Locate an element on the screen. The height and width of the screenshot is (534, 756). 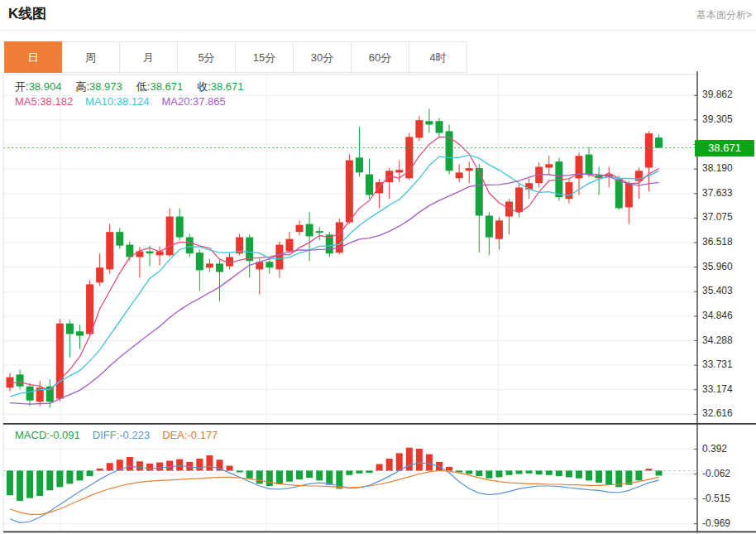
tab-month: 月 is located at coordinates (149, 57).